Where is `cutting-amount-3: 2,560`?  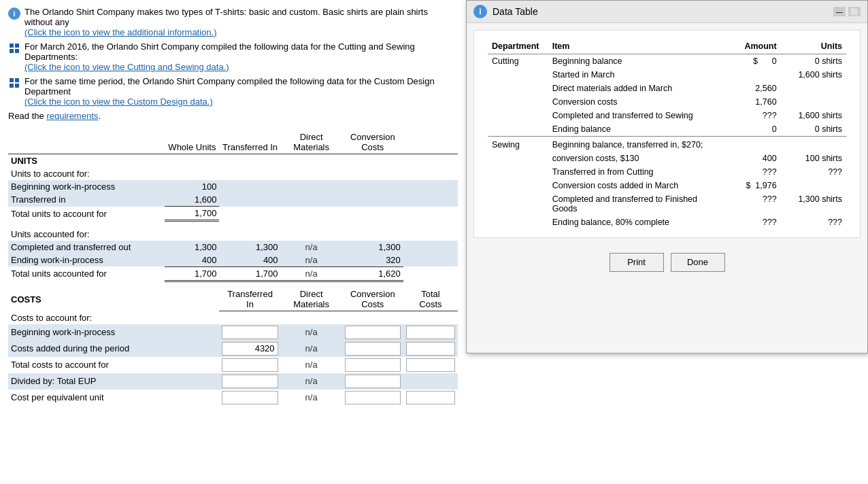
cutting-amount-3: 2,560 is located at coordinates (749, 88).